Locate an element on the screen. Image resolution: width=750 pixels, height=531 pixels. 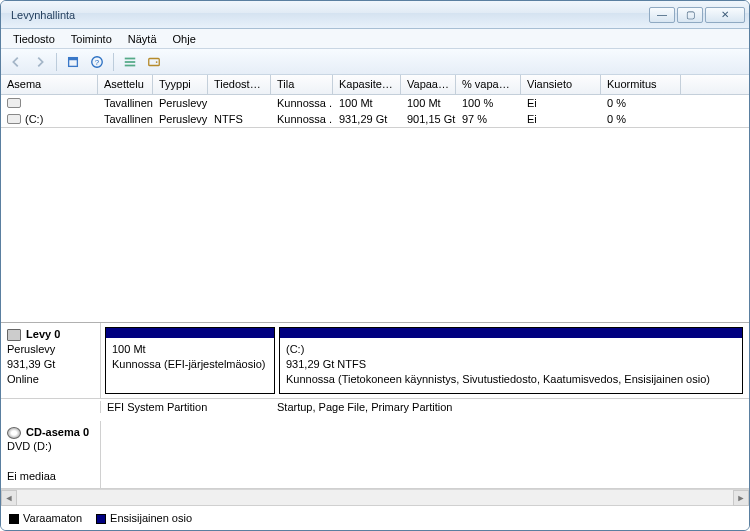
col-tj: Tiedostojärj... is located at coordinates (240, 84).